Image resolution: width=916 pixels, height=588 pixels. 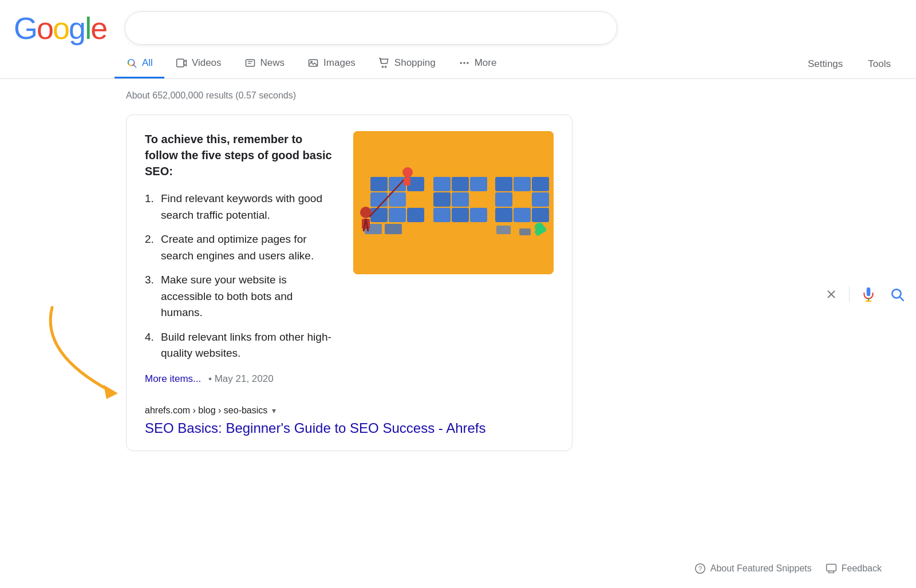 I want to click on tab-more-label: More, so click(x=485, y=63).